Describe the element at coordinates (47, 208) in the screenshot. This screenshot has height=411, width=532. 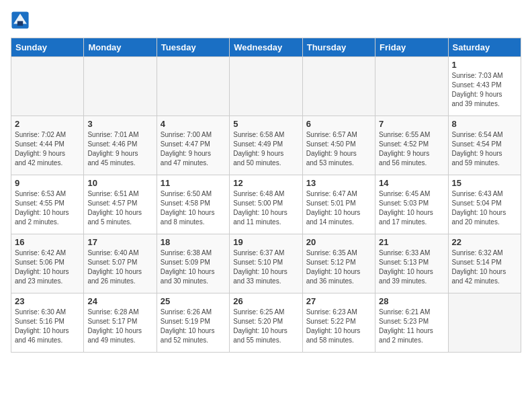
I see `day-info: Sunrise: 6:53 AM Sunset: 4:55 PM Dayligh…` at that location.